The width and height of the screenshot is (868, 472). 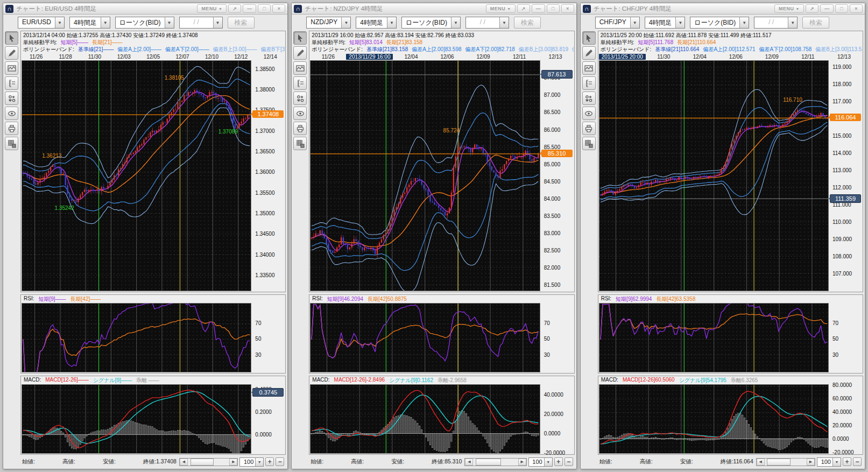 What do you see at coordinates (434, 9) in the screenshot?
I see `titlebar: ∩ チャート: NZD/JPY 4時間足 MENU ▼ ↗ — □ ×` at bounding box center [434, 9].